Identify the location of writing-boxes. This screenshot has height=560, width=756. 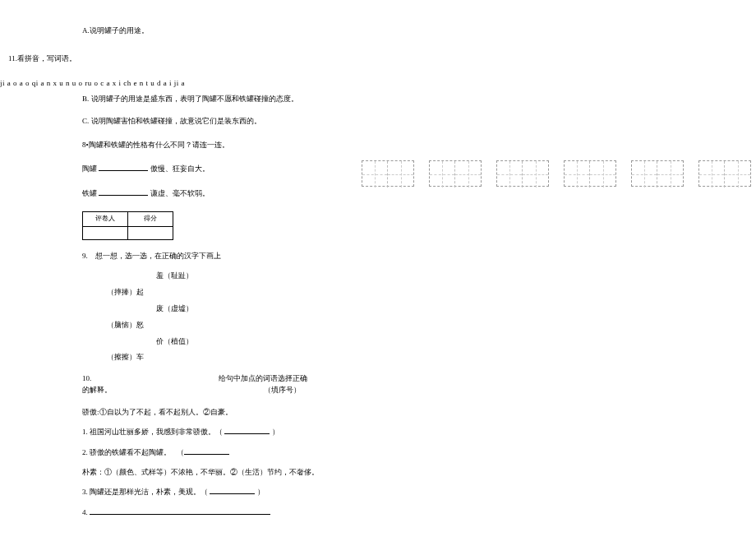
(556, 174).